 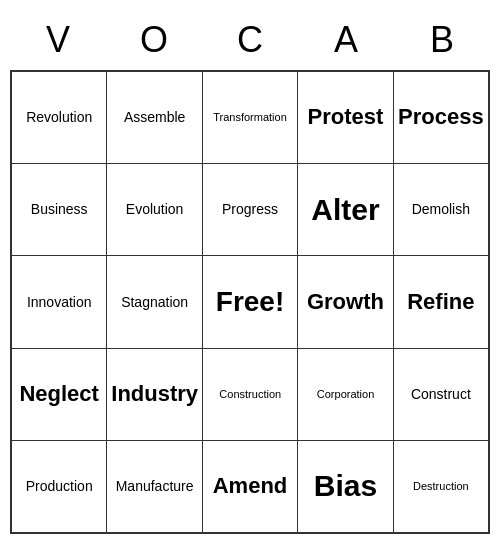 What do you see at coordinates (250, 118) in the screenshot?
I see `bingo-cell: Transformation` at bounding box center [250, 118].